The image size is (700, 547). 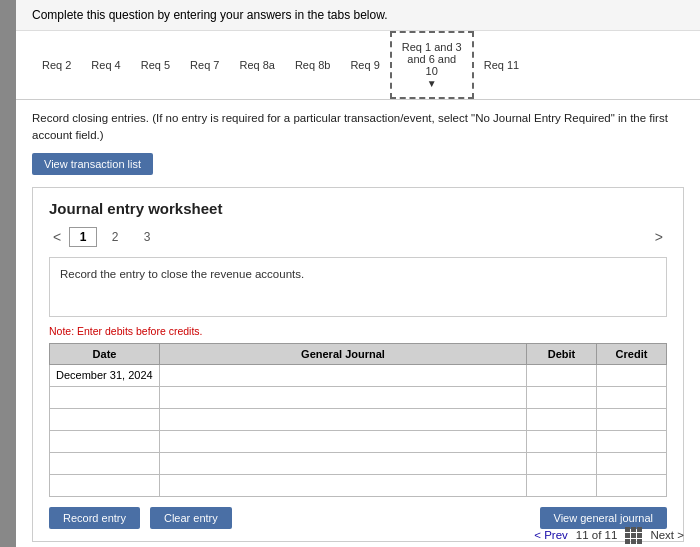 I want to click on table-row: December 31, 2024, so click(x=358, y=375).